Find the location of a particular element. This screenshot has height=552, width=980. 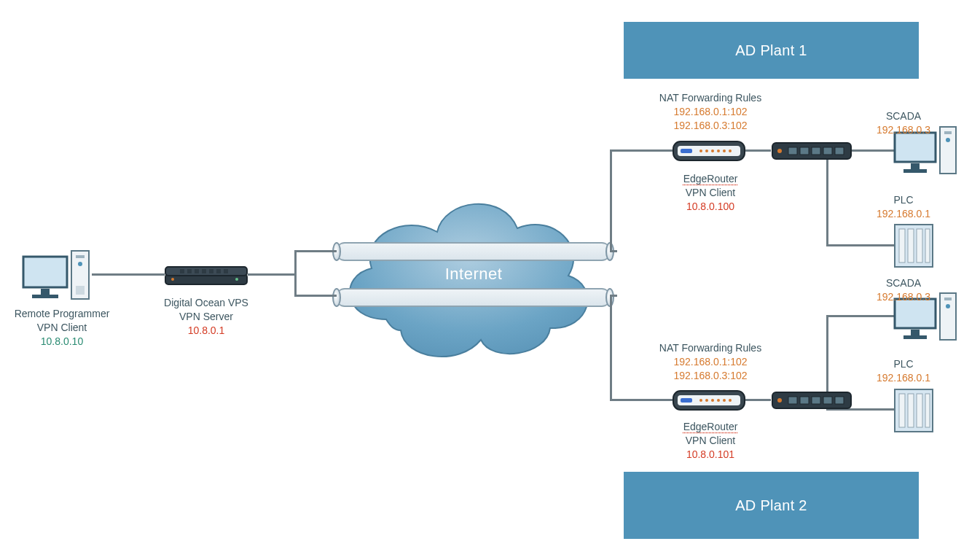

wire-to-edge1 is located at coordinates (641, 150).